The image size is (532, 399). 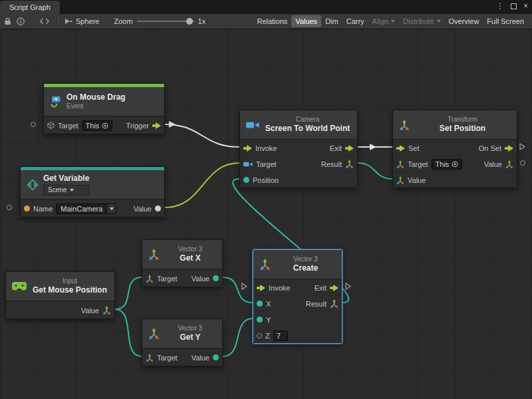 What do you see at coordinates (60, 295) in the screenshot?
I see `node-get-mouse-position: Input Get Mouse Position Value` at bounding box center [60, 295].